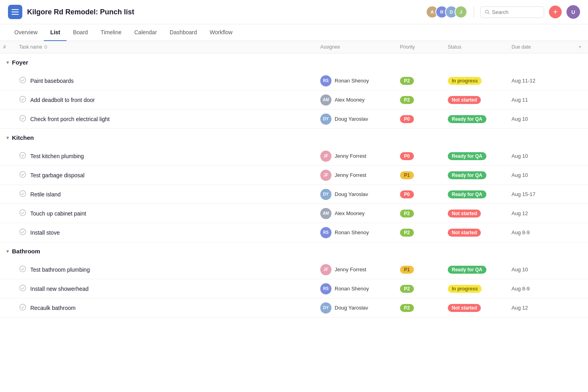 This screenshot has width=588, height=392. Describe the element at coordinates (357, 156) in the screenshot. I see `assignee-cell: JF Jenny Forrest` at that location.